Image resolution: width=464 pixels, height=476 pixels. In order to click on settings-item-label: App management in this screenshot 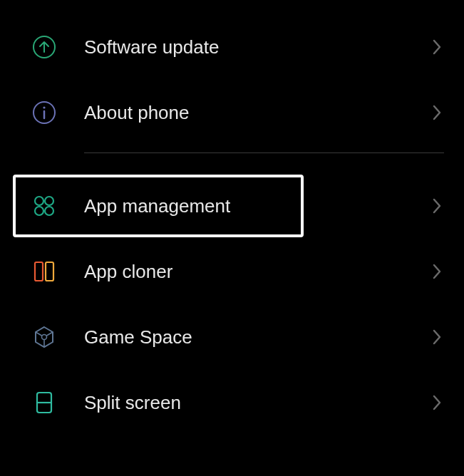, I will do `click(257, 207)`.